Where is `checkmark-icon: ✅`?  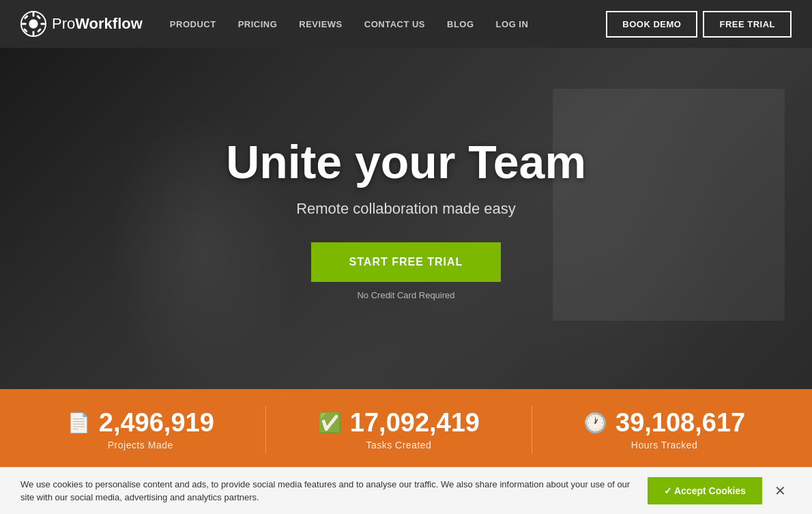
checkmark-icon: ✅ is located at coordinates (330, 423).